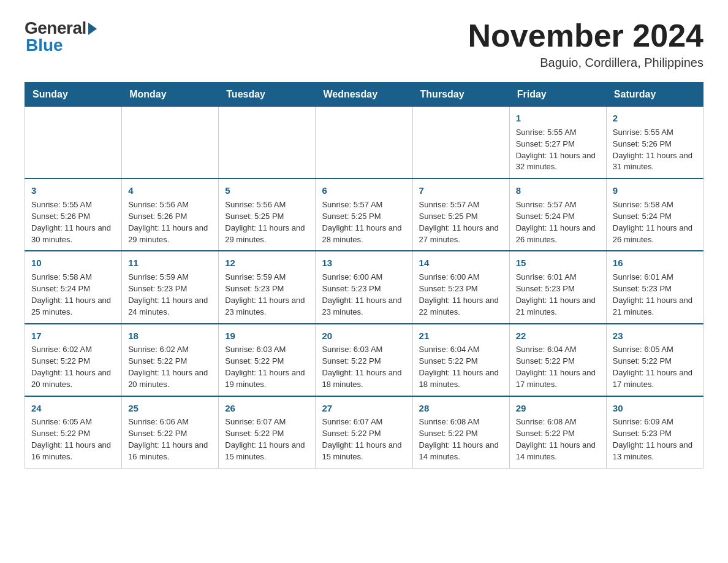 The image size is (728, 563). I want to click on calendar-cell: 15Sunrise: 6:01 AMSunset: 5:23 PMDayligh…, so click(558, 287).